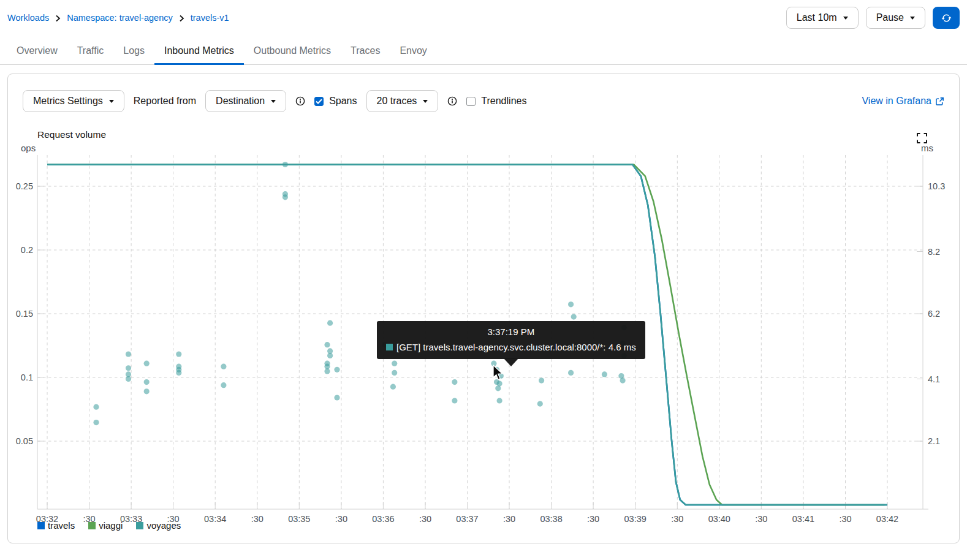 The height and width of the screenshot is (560, 967). Describe the element at coordinates (471, 102) in the screenshot. I see `trendlines-checkbox` at that location.